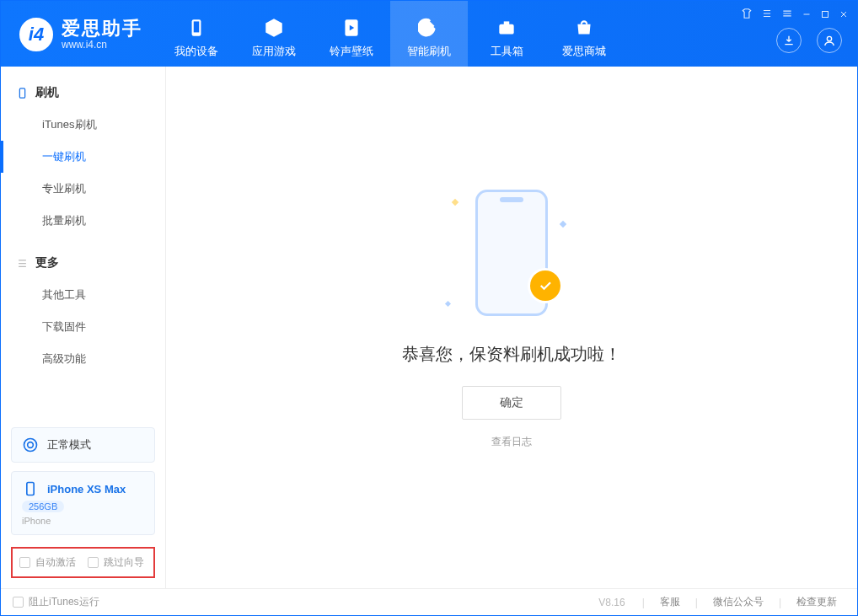 The height and width of the screenshot is (616, 858). Describe the element at coordinates (83, 221) in the screenshot. I see `sidebar-item-batch-flash: 批量刷机` at that location.